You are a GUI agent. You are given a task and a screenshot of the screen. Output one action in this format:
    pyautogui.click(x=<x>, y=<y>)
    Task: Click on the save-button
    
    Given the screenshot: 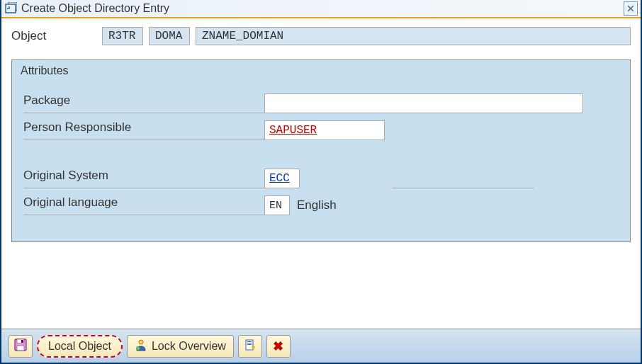 What is the action you would take?
    pyautogui.click(x=21, y=346)
    